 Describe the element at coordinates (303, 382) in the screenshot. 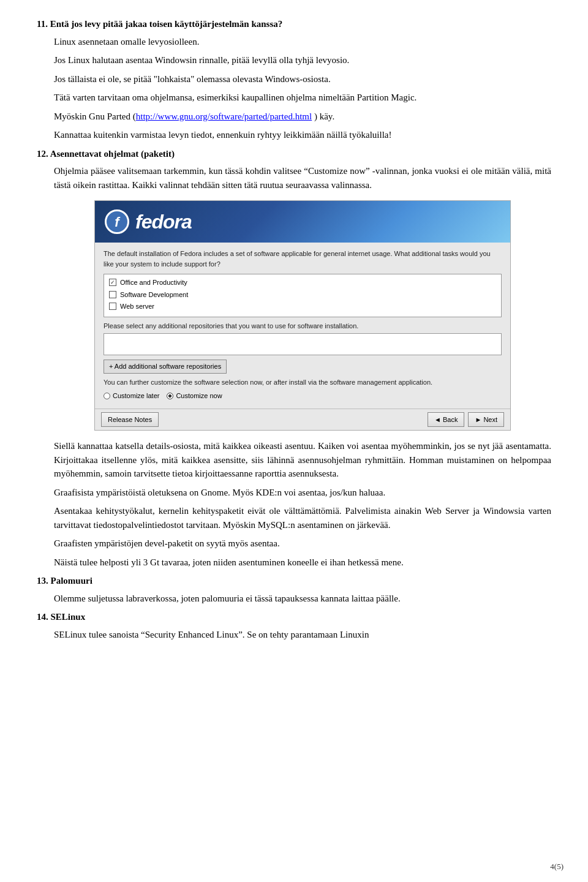

I see `fedora-customize-note: You can further customize the software s…` at that location.